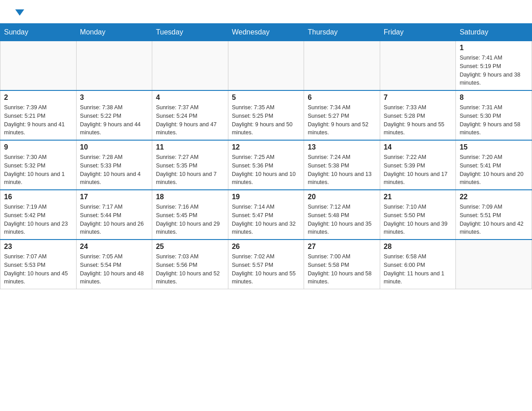 The height and width of the screenshot is (411, 532). Describe the element at coordinates (190, 165) in the screenshot. I see `calendar-cell: 11Sunrise: 7:27 AM Sunset: 5:35 PM Dayli…` at that location.